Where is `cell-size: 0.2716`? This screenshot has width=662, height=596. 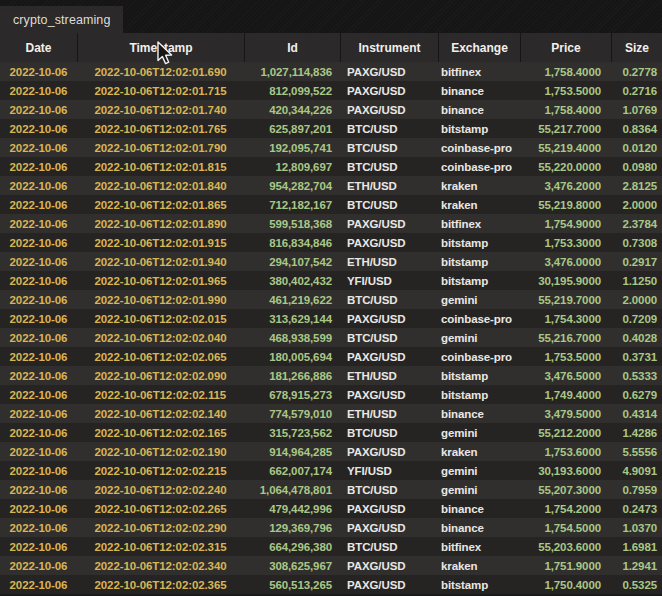
cell-size: 0.2716 is located at coordinates (636, 90).